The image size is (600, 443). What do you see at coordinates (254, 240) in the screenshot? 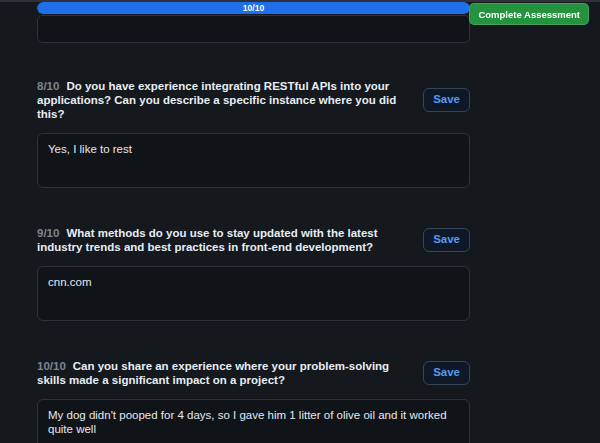
I see `question-header-row: 9/10What methods do you use to stay upda…` at bounding box center [254, 240].